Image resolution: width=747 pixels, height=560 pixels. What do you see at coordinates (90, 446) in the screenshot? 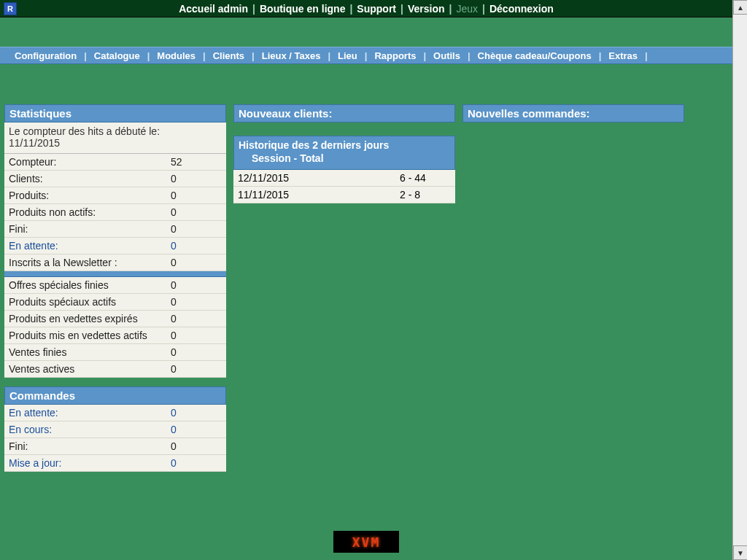
I see `stat-label: Fini:` at bounding box center [90, 446].